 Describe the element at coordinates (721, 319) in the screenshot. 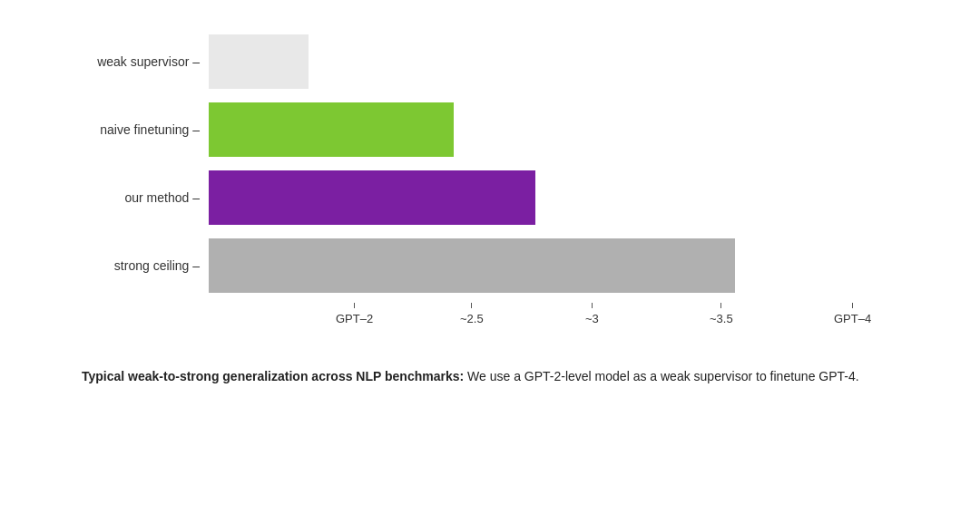

I see `x-tick-label: ~3.5` at that location.